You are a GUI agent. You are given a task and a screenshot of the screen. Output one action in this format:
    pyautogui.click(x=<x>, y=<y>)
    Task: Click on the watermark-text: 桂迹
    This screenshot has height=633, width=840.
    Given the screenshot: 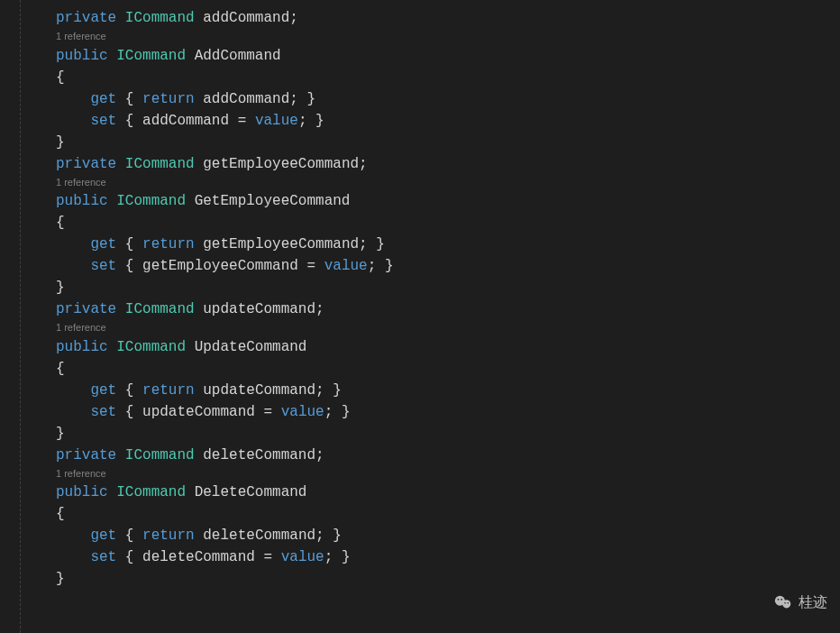 What is the action you would take?
    pyautogui.click(x=813, y=602)
    